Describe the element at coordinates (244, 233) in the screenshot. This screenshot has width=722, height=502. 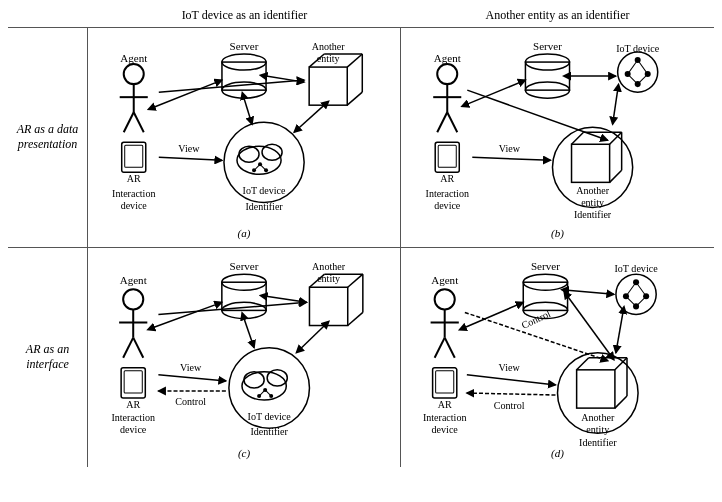
I see `cell-a-label: (a)` at that location.